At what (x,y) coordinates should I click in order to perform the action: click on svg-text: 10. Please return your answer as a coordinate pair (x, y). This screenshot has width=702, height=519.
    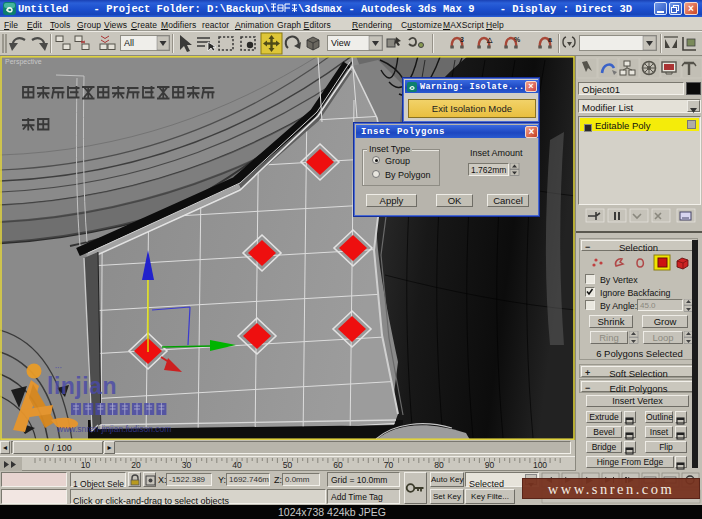
    Looking at the image, I should click on (86, 465).